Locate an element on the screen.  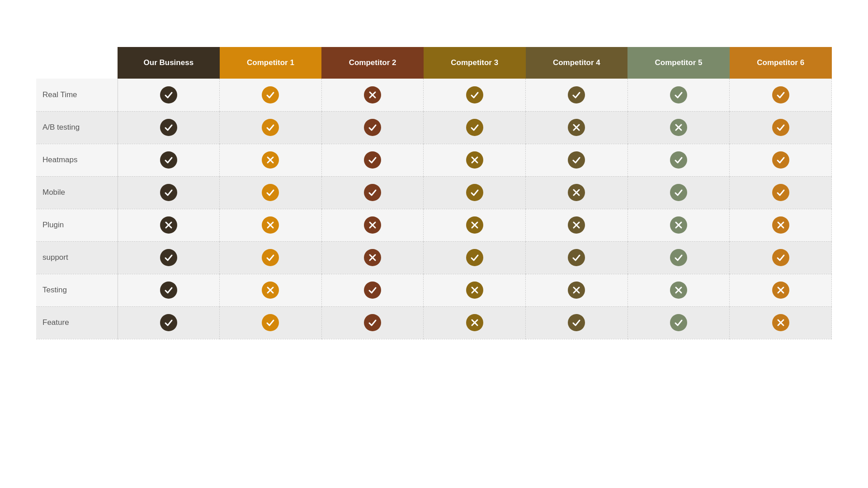
table-row: A/B testing is located at coordinates (434, 127).